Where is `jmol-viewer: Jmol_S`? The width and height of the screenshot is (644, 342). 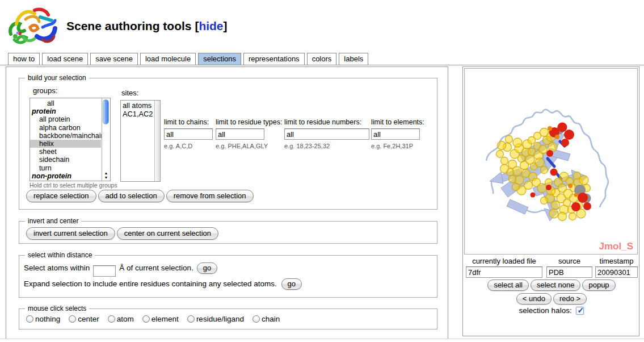
jmol-viewer: Jmol_S is located at coordinates (551, 161).